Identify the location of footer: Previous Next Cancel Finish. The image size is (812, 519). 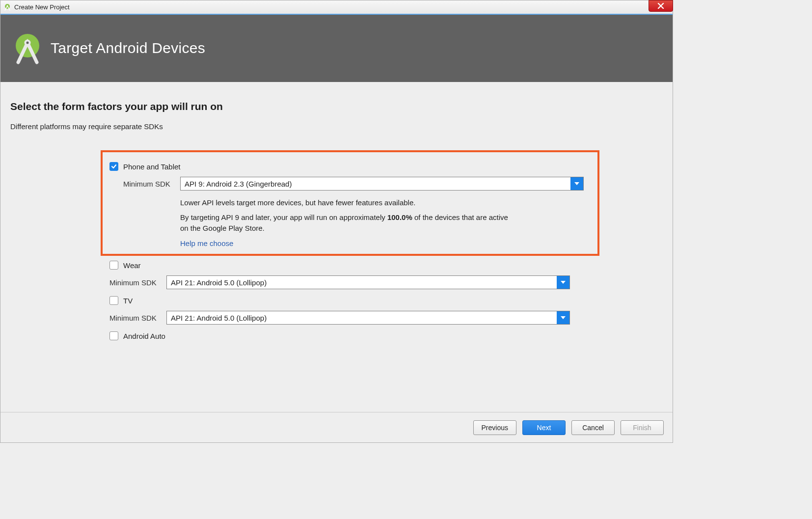
(337, 427).